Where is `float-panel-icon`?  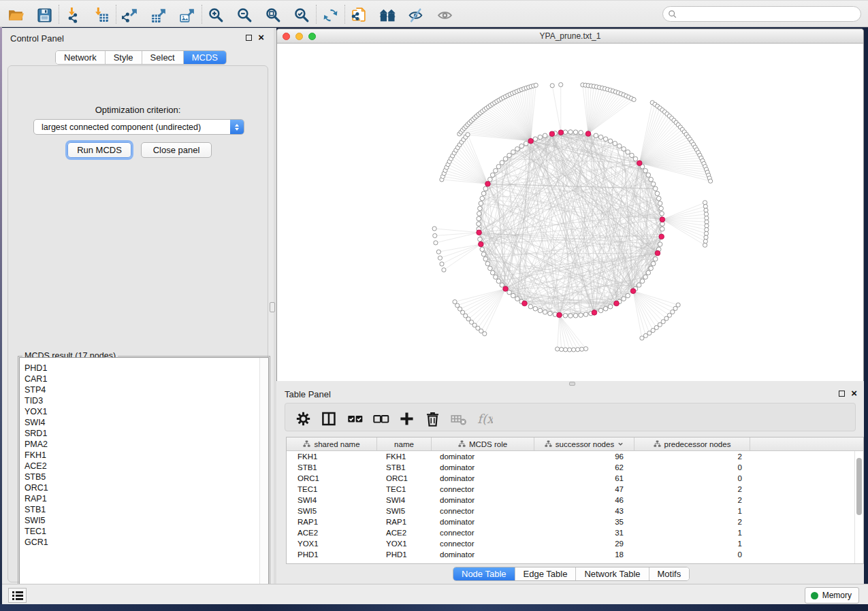
float-panel-icon is located at coordinates (249, 38).